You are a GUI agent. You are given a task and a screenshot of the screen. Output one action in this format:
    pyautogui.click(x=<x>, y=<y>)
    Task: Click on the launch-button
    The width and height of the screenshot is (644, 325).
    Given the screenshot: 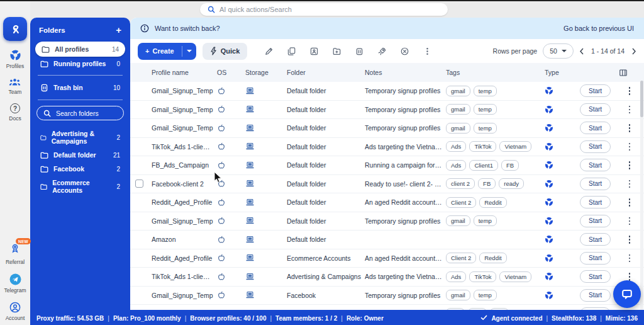 What is the action you would take?
    pyautogui.click(x=382, y=52)
    